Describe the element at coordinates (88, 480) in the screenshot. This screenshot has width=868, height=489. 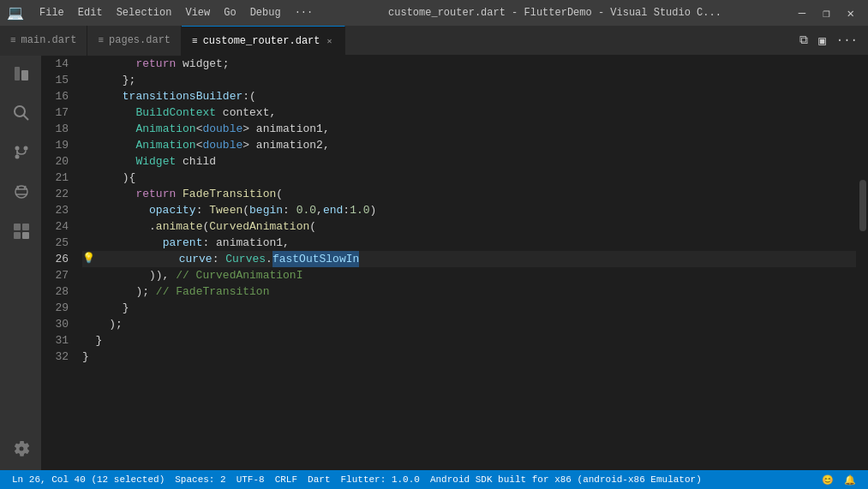
I see `ln-col-text: Ln 26, Col 40 (12 selected)` at that location.